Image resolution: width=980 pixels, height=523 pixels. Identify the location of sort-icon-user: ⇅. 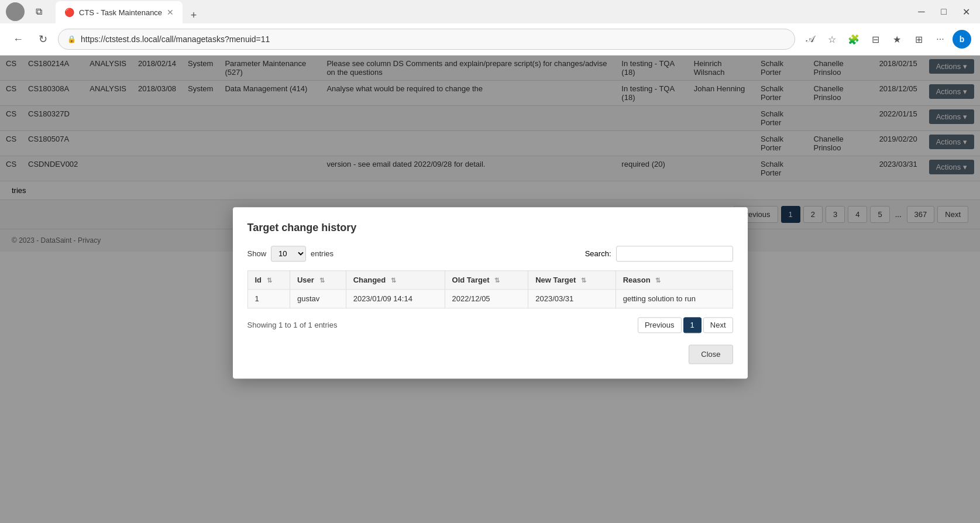
(322, 280).